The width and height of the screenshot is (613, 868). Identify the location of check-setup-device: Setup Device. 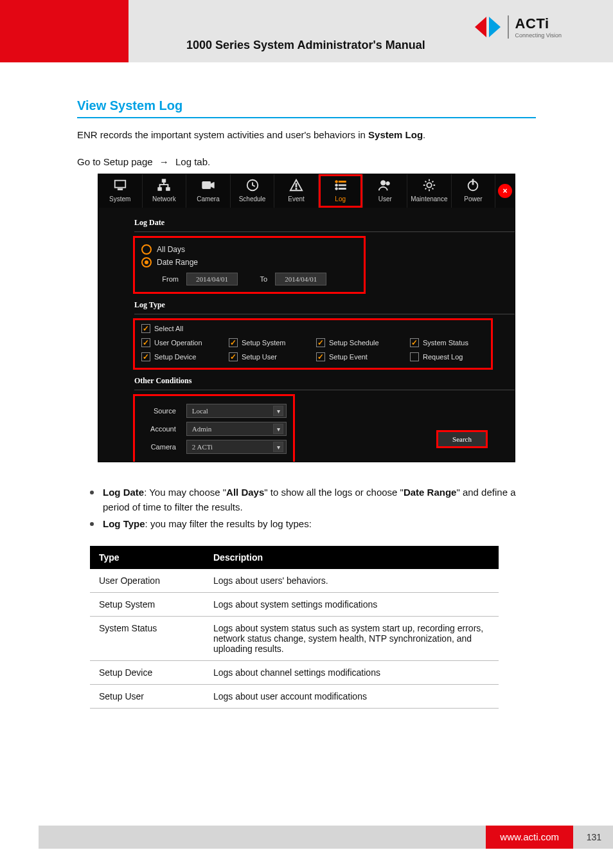
(183, 357).